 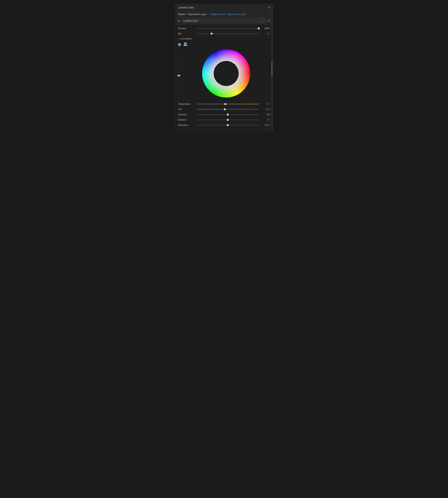 I want to click on correction-title: Correction, so click(x=186, y=39).